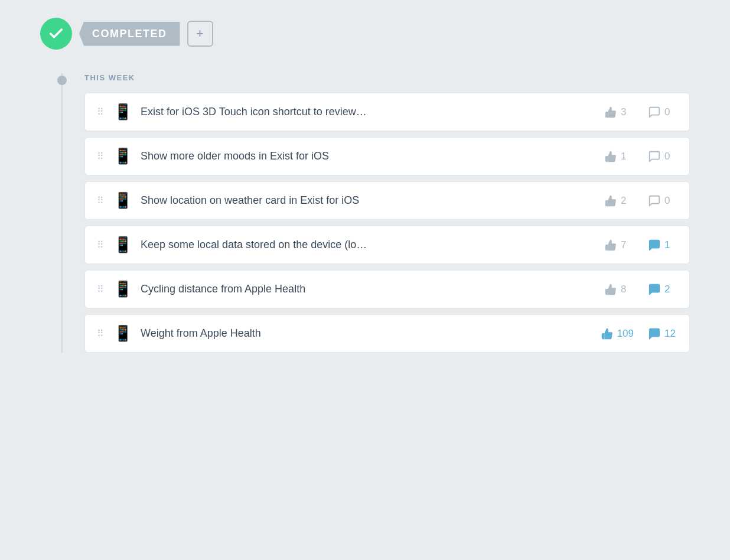 The image size is (730, 560). What do you see at coordinates (624, 201) in the screenshot?
I see `likes-count: 2` at bounding box center [624, 201].